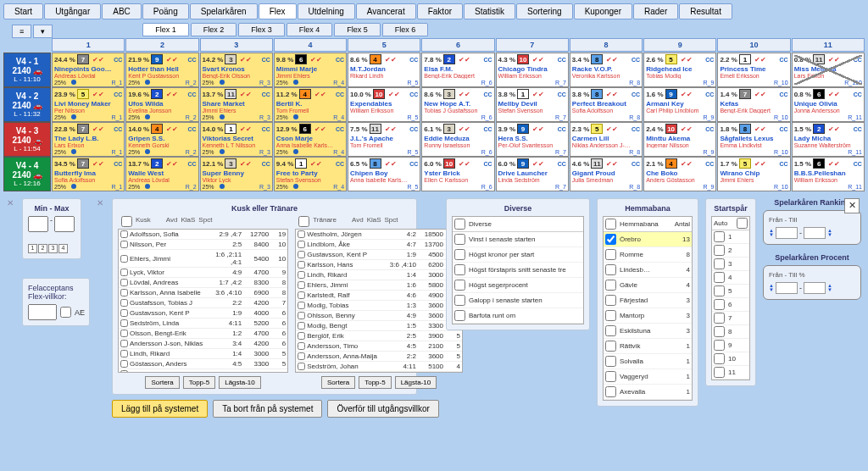 The width and height of the screenshot is (868, 471). I want to click on table-row: Karlsson, Anna Isabelle3:6 ,4:1069008, so click(203, 293).